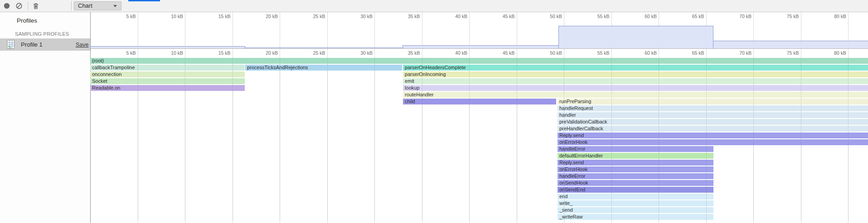  Describe the element at coordinates (144, 1) in the screenshot. I see `active-tab-indicator` at that location.